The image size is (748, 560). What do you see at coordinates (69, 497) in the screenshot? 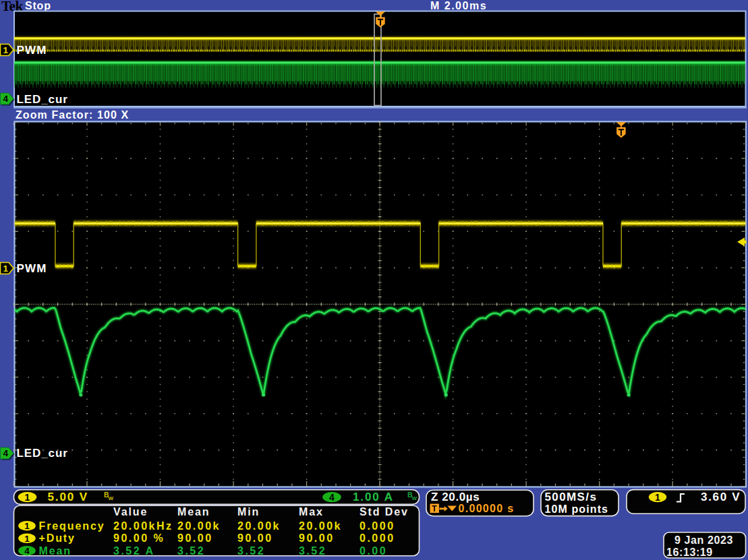
I see `svg-text: 5.00 V` at bounding box center [69, 497].